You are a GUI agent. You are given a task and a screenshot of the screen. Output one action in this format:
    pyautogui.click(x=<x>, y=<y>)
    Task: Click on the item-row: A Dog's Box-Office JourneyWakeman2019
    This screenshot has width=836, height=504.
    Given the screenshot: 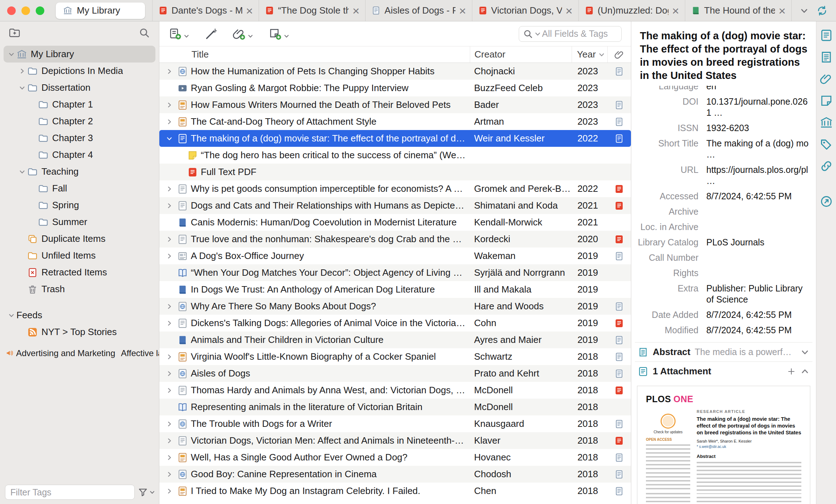 What is the action you would take?
    pyautogui.click(x=395, y=256)
    